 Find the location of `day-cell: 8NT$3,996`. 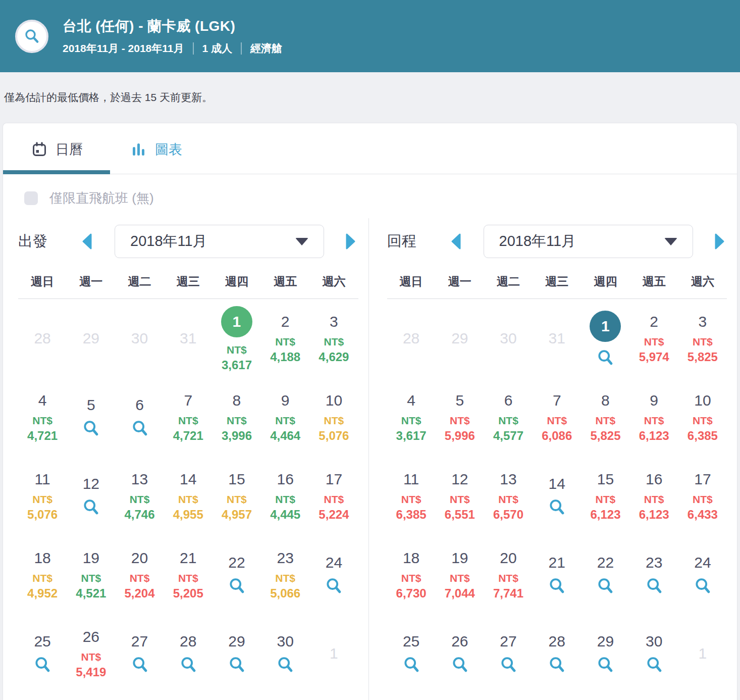

day-cell: 8NT$3,996 is located at coordinates (237, 417).